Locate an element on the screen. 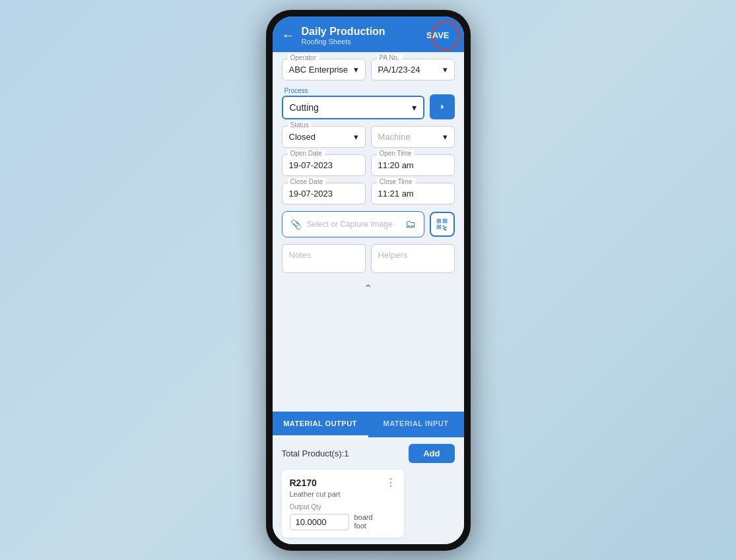 This screenshot has width=736, height=560. arrow-right-icon is located at coordinates (442, 107).